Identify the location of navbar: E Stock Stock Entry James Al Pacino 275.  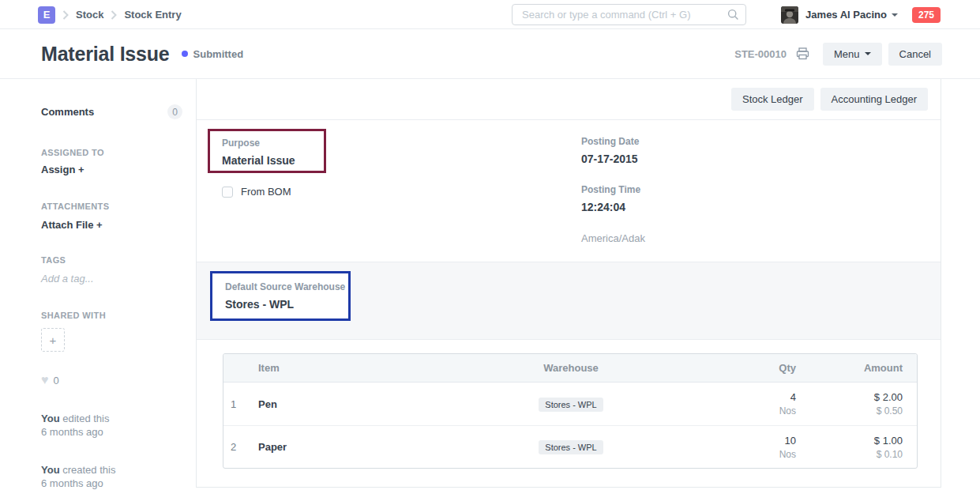
(490, 14).